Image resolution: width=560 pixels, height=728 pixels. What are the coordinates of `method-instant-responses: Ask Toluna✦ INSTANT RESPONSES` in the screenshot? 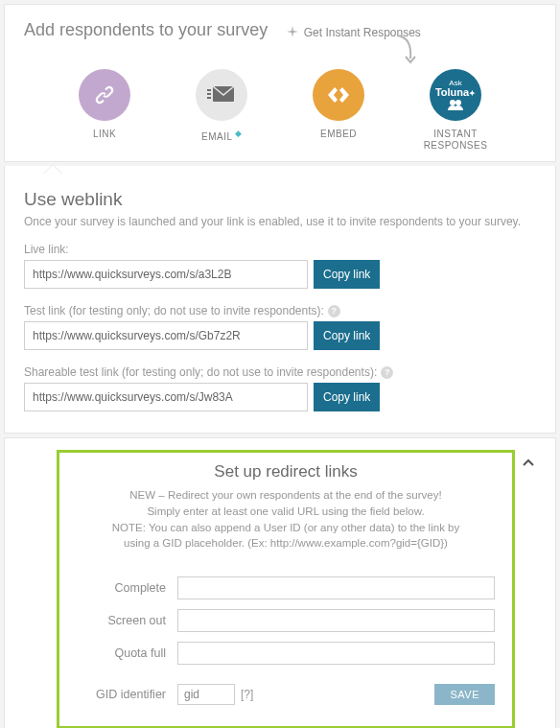 It's located at (455, 110).